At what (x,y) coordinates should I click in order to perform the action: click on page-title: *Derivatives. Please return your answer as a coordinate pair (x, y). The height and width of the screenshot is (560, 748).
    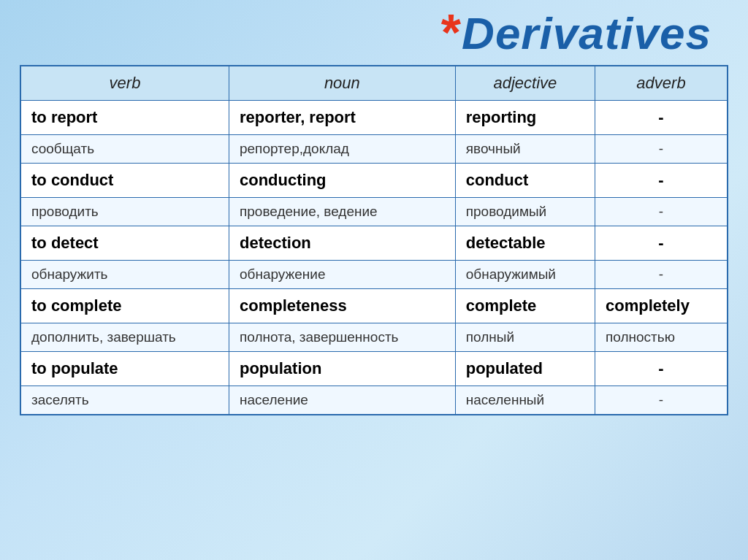
    Looking at the image, I should click on (576, 34).